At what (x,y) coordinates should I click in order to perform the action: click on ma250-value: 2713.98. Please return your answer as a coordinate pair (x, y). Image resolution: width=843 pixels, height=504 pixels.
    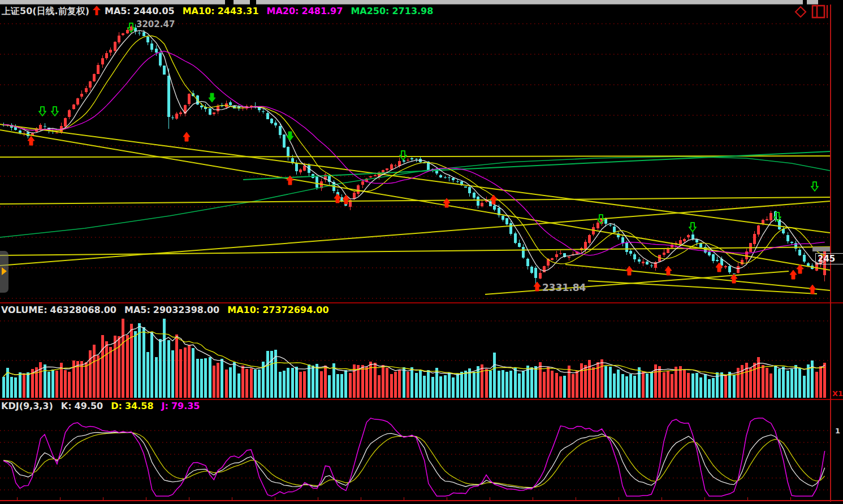
    Looking at the image, I should click on (413, 11).